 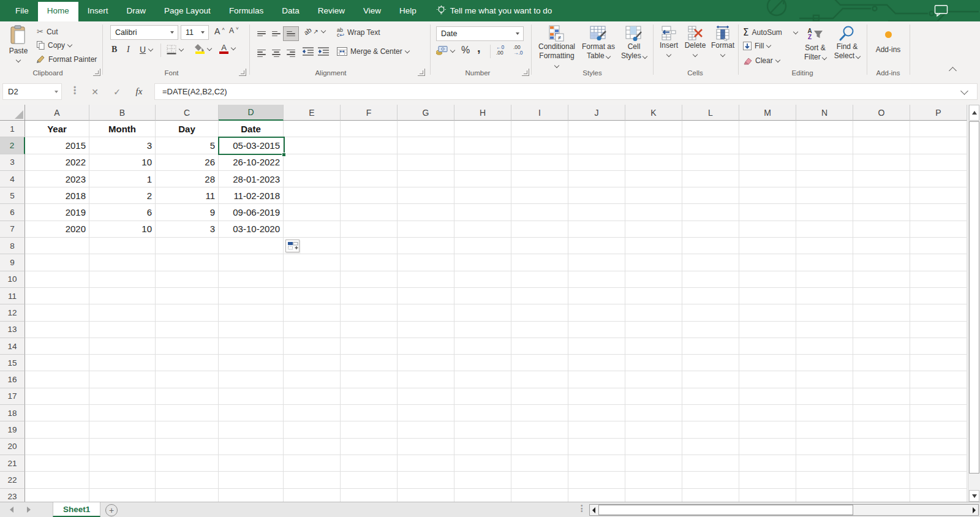 I want to click on cell-B19, so click(x=123, y=430).